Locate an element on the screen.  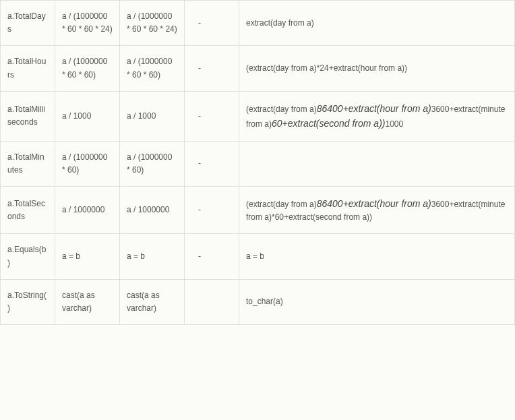
cell: a.TotalDays is located at coordinates (28, 23).